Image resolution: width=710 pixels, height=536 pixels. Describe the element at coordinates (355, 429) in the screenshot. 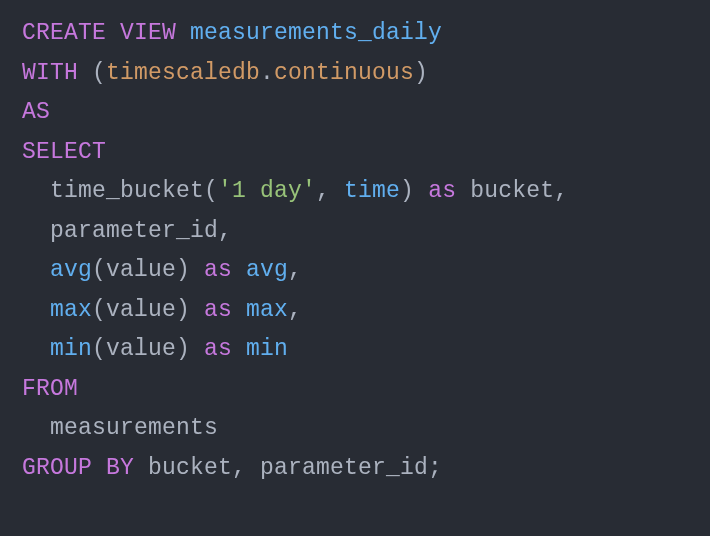

I see `code-line: measurements` at that location.